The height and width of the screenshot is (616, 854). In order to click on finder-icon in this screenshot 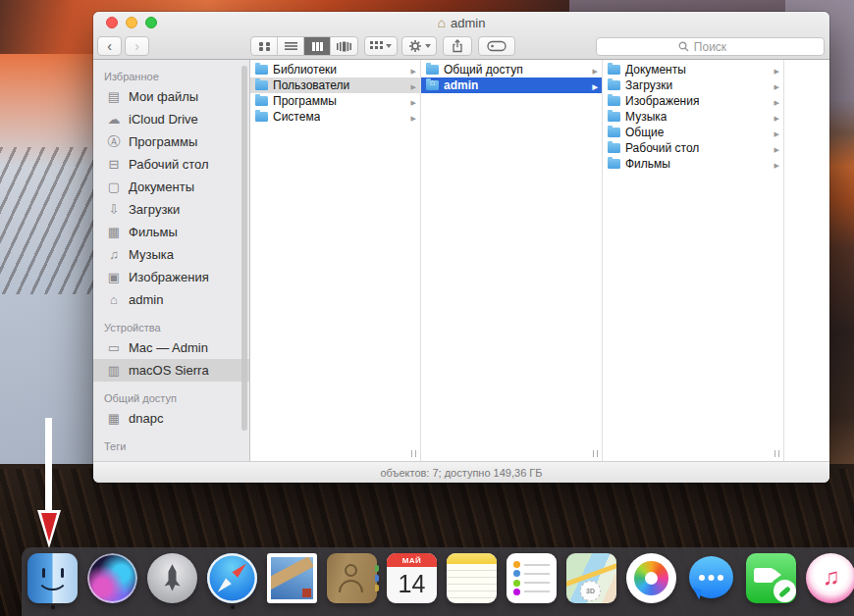, I will do `click(53, 579)`.